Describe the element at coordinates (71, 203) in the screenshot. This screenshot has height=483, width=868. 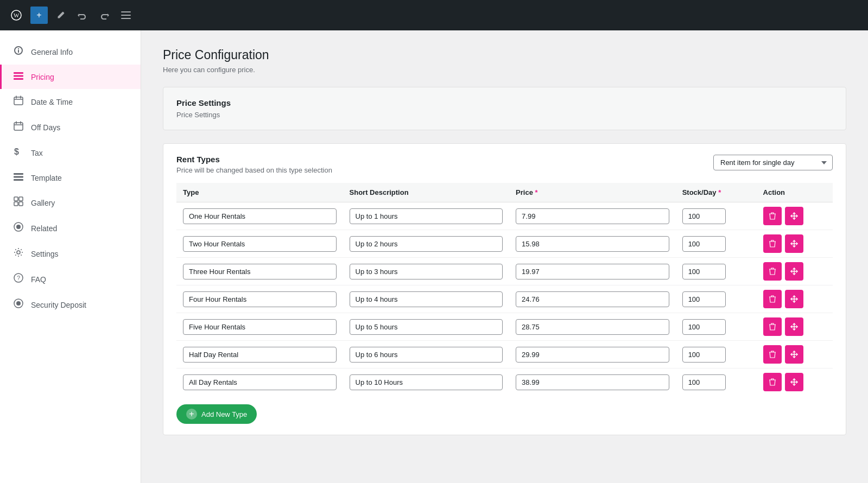
I see `sidebar-item-gallery: Gallery` at that location.